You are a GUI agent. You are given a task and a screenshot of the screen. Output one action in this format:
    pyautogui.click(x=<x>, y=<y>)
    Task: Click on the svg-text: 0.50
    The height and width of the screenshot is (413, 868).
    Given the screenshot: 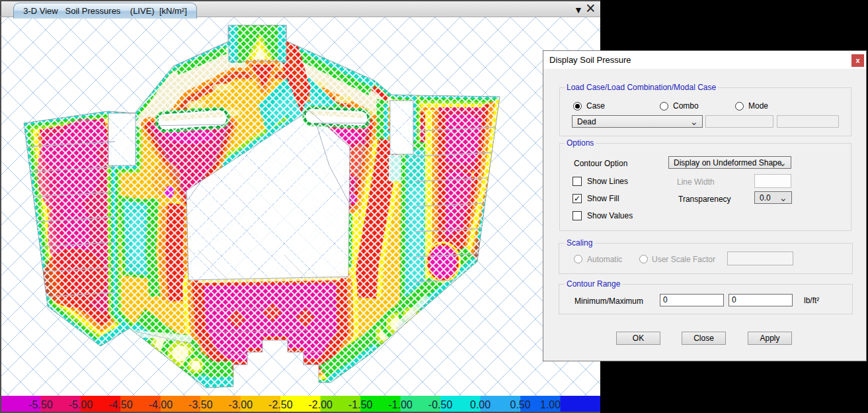 What is the action you would take?
    pyautogui.click(x=521, y=405)
    